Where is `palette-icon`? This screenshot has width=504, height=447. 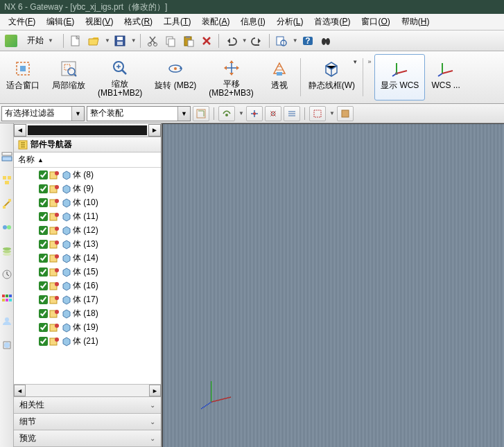 palette-icon is located at coordinates (7, 298).